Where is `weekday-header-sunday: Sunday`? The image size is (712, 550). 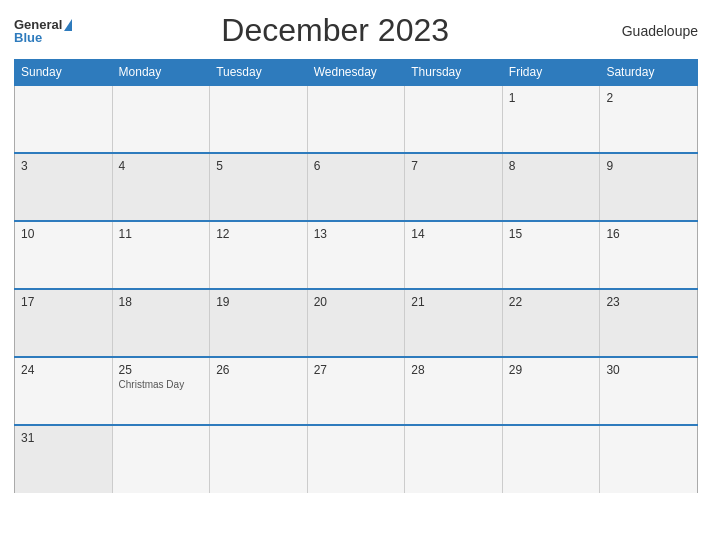 weekday-header-sunday: Sunday is located at coordinates (64, 73).